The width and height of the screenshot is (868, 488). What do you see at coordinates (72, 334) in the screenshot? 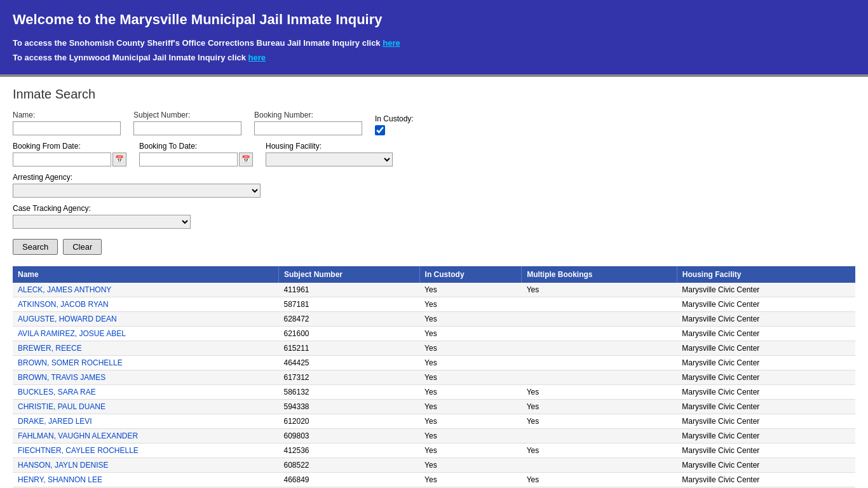
I see `inmate-name-link: AVILA RAMIREZ, JOSUE ABEL` at bounding box center [72, 334].